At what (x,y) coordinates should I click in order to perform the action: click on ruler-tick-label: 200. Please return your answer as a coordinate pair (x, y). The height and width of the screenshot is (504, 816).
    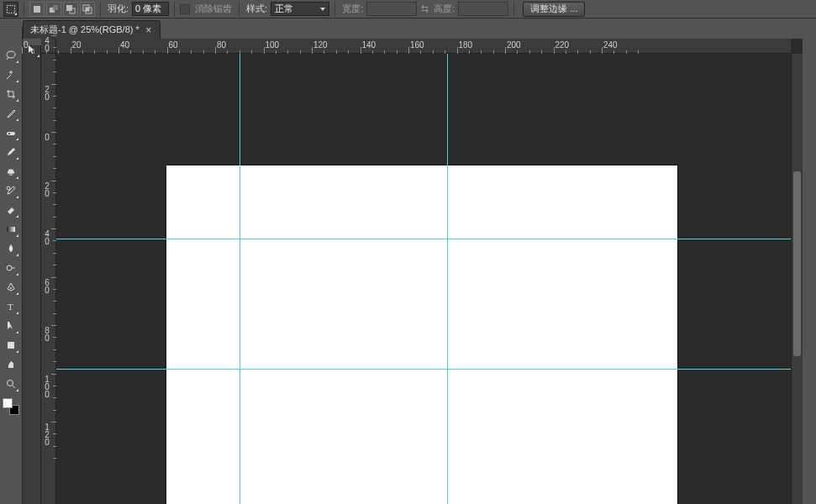
    Looking at the image, I should click on (514, 45).